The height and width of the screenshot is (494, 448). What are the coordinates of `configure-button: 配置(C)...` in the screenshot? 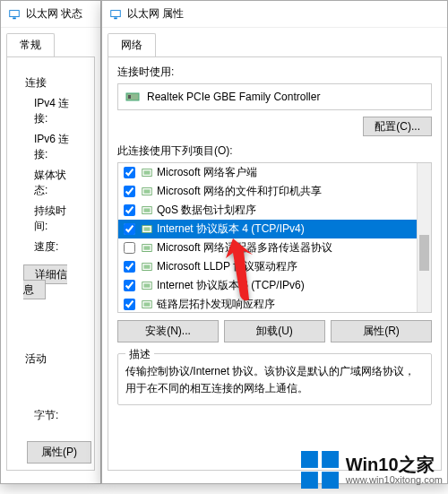 It's located at (398, 126).